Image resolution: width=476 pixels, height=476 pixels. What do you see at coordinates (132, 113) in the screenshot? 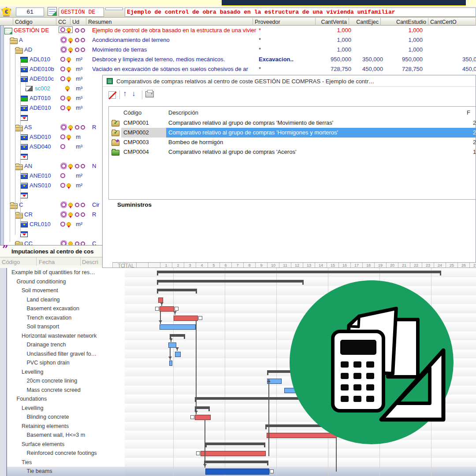
I see `list-column-Código: Código` at bounding box center [132, 113].